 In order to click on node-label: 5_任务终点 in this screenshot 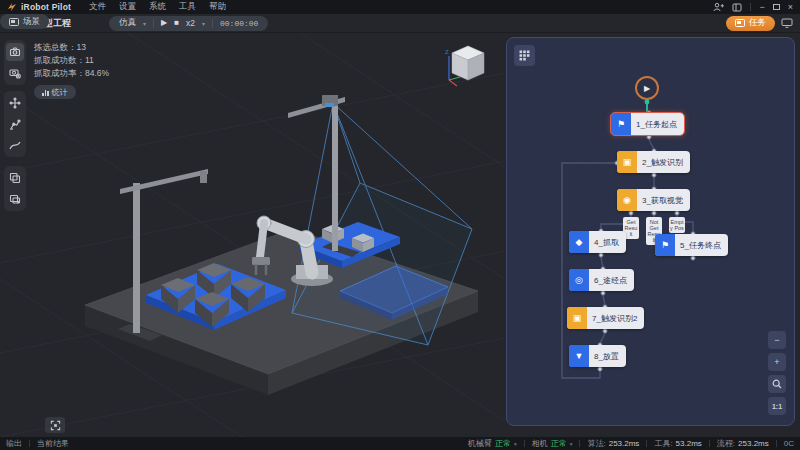, I will do `click(702, 246)`.